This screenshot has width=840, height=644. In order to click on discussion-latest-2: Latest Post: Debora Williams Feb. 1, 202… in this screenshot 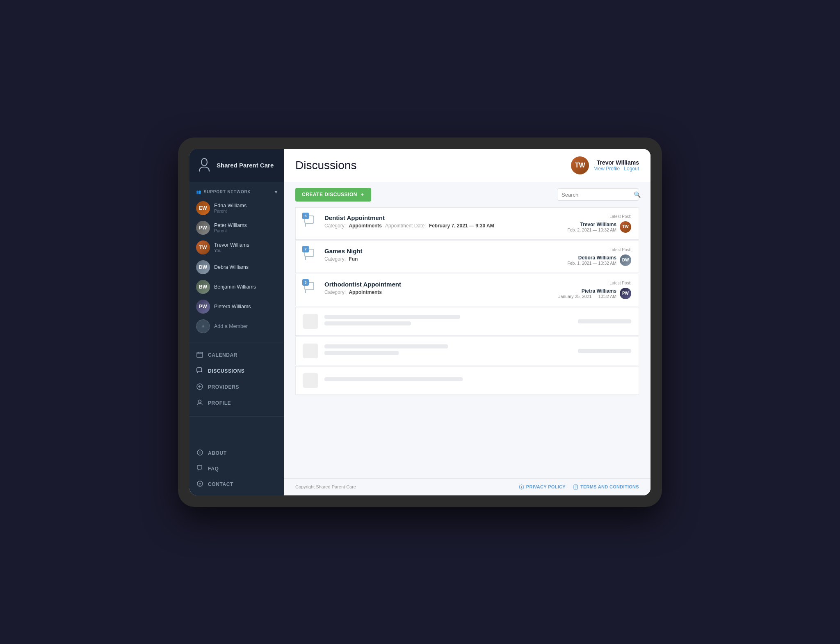, I will do `click(594, 257)`.